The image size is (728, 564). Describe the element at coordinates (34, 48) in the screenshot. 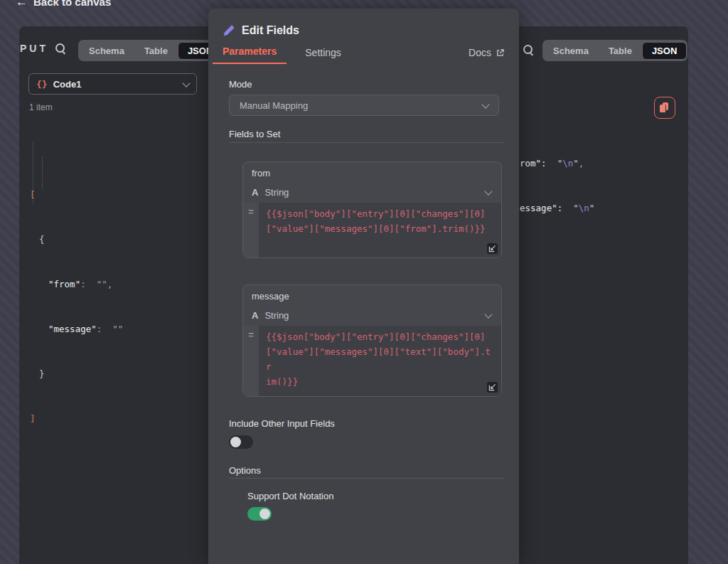

I see `input-panel-title: PUT` at that location.